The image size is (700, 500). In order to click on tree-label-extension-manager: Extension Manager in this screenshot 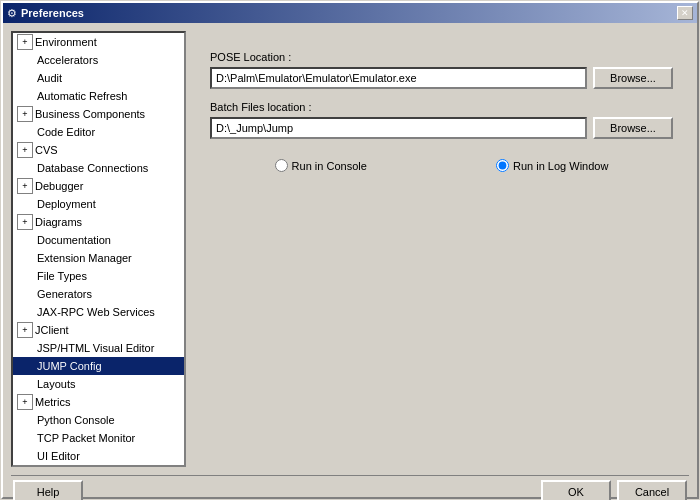, I will do `click(84, 258)`.